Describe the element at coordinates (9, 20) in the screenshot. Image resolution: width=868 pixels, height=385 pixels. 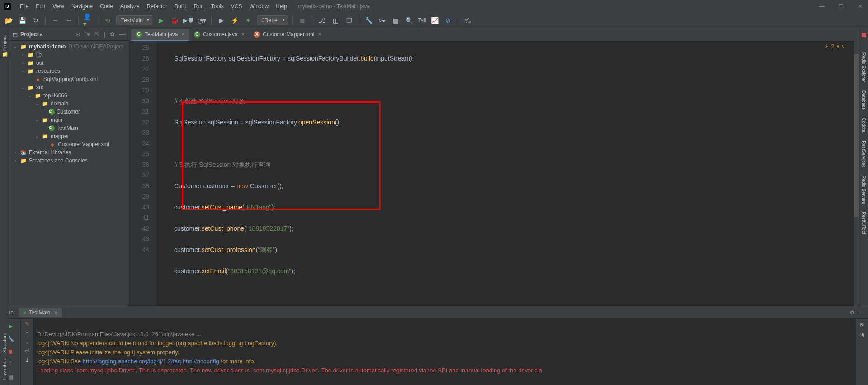
I see `open-icon: 📂` at that location.